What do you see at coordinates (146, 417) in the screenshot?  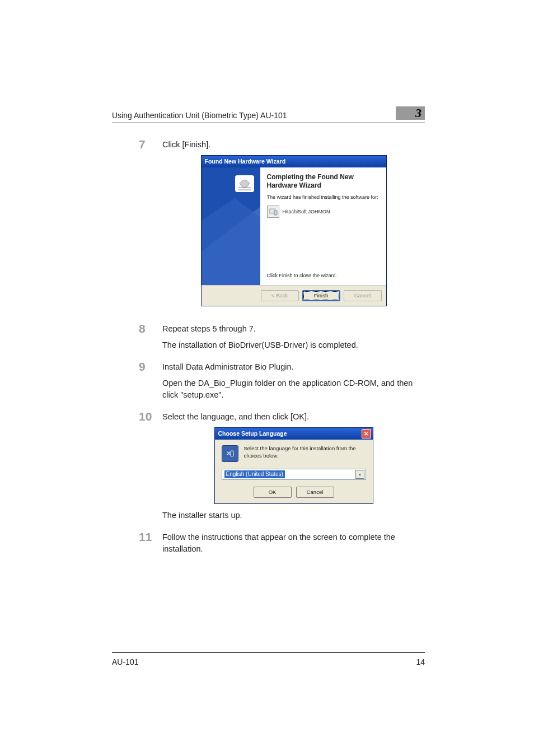 I see `step-number: 10` at bounding box center [146, 417].